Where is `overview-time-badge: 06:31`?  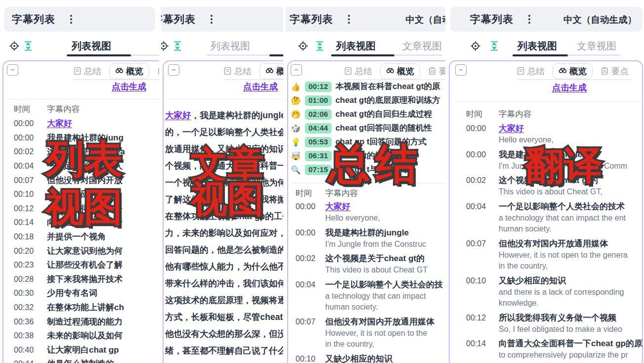
overview-time-badge: 06:31 is located at coordinates (318, 156).